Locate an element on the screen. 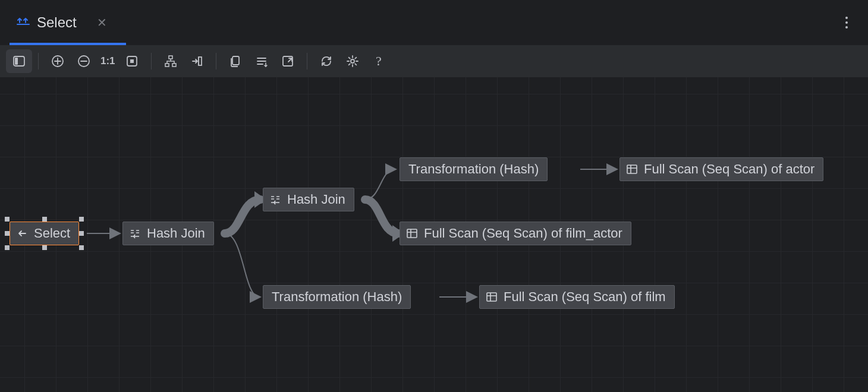 Image resolution: width=868 pixels, height=392 pixels. collapse-into-button is located at coordinates (197, 61).